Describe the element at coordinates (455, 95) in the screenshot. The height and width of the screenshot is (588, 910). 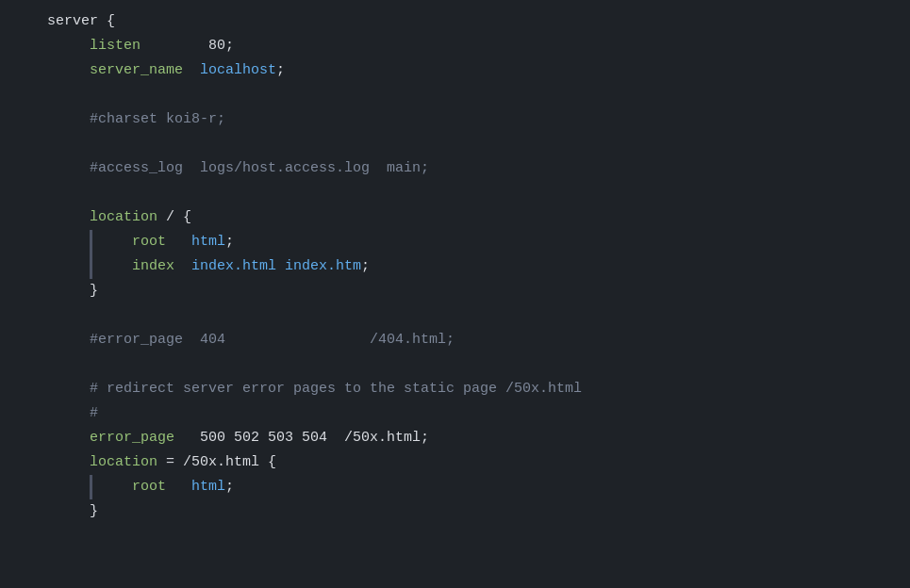
I see `code-line-blank1` at that location.